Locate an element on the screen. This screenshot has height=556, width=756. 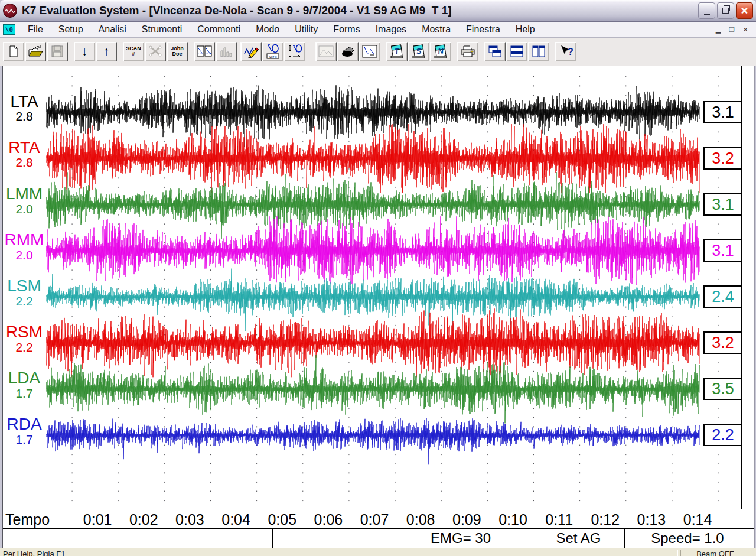
channel-label-lsm: LSM2.2 is located at coordinates (24, 292).